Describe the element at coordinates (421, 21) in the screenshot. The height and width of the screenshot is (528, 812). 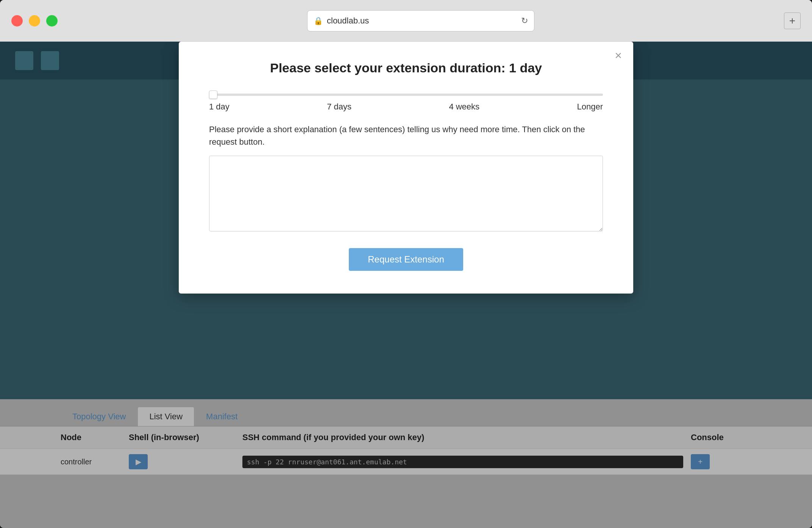
I see `address-bar-wrapper: 🔒 cloudlab.us ↻` at that location.